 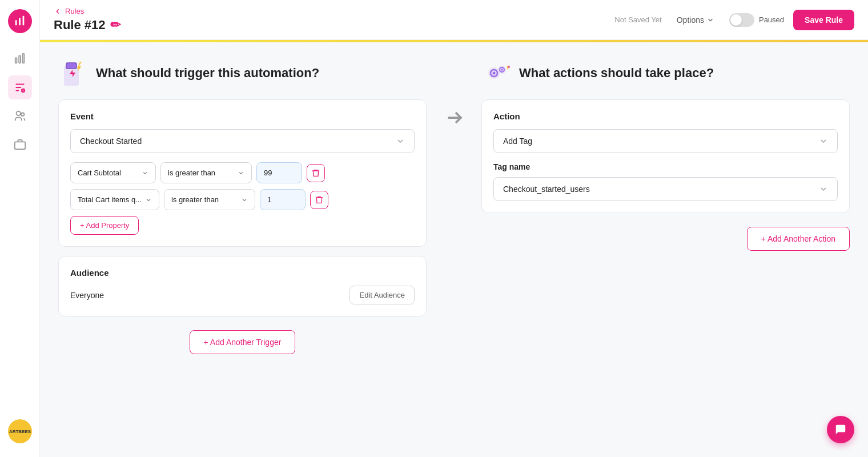 What do you see at coordinates (208, 73) in the screenshot?
I see `trigger-section-title: What should trigger this automation?` at bounding box center [208, 73].